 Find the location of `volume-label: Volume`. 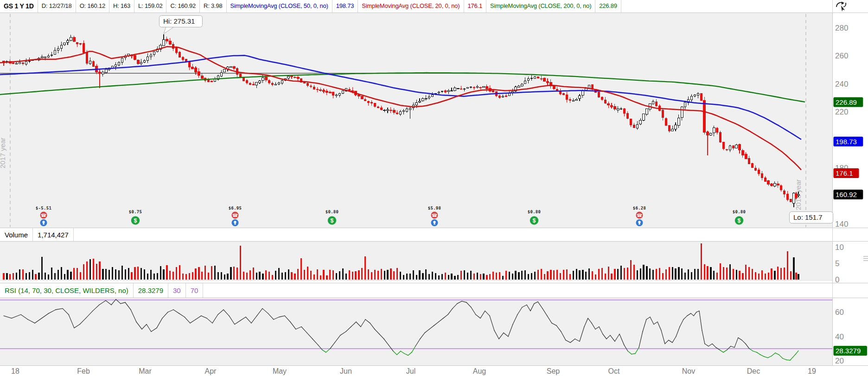

volume-label: Volume is located at coordinates (17, 235).